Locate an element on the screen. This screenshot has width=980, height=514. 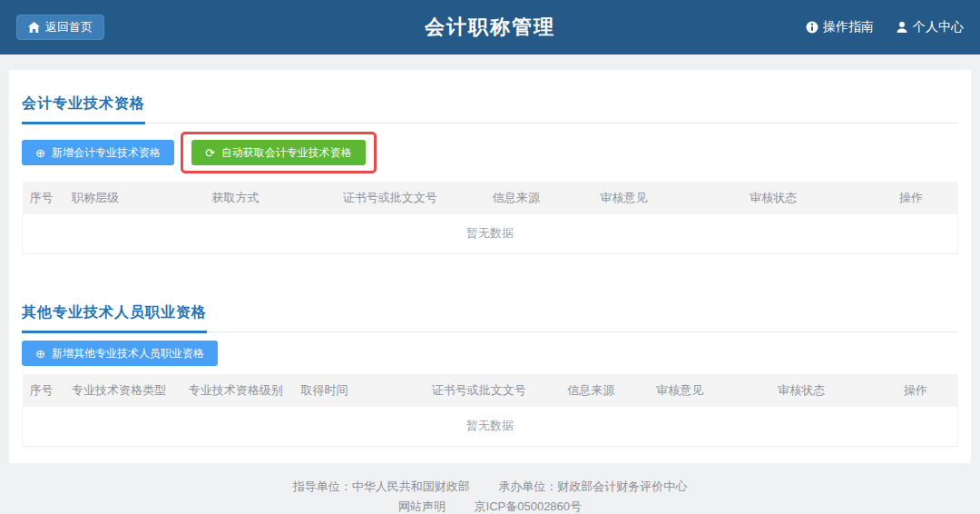
page-footer: 指导单位：中华人民共和国财政部 承办单位：财政部会计财务评价中心 网站声明 京I… is located at coordinates (490, 496).